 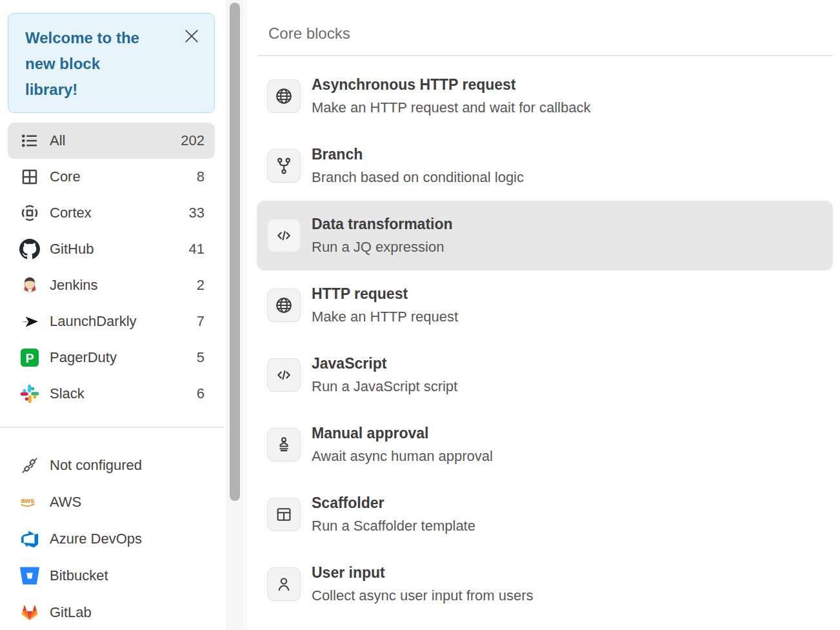 What do you see at coordinates (385, 294) in the screenshot?
I see `block-title: HTTP request` at bounding box center [385, 294].